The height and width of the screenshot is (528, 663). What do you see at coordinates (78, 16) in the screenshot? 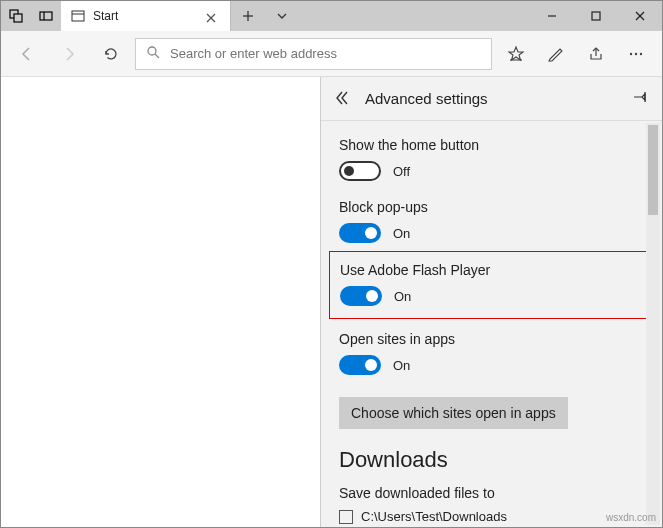
I see `tab-edge-icon` at bounding box center [78, 16].